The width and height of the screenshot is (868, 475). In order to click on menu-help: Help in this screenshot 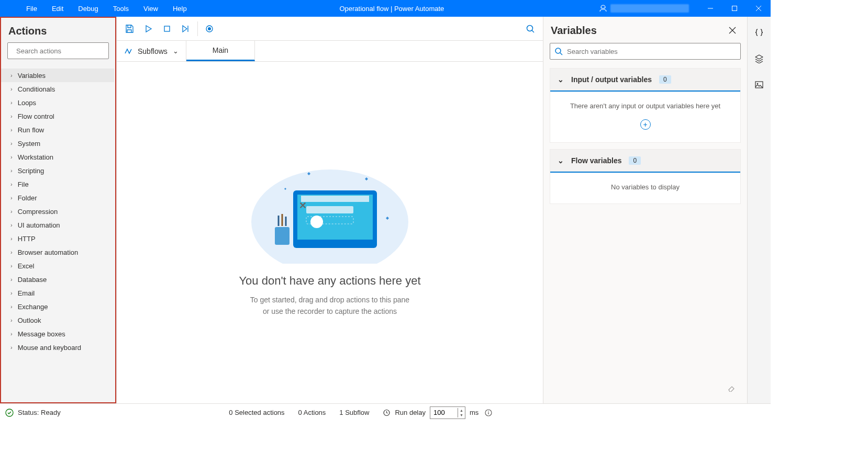, I will do `click(180, 8)`.